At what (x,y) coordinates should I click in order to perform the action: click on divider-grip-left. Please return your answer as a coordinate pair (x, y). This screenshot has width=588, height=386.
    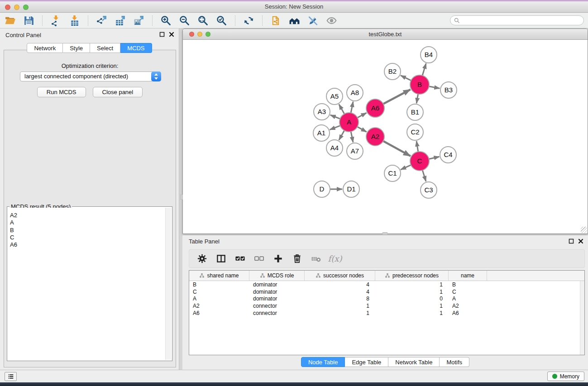
    Looking at the image, I should click on (182, 197).